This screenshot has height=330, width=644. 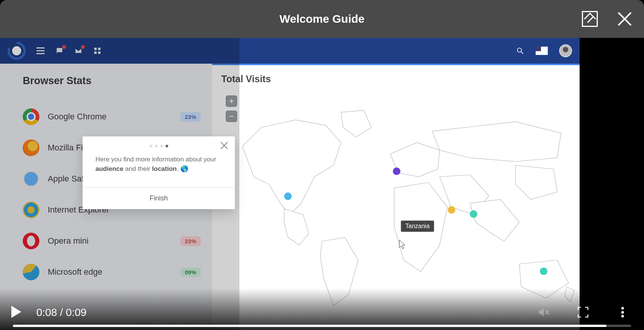 What do you see at coordinates (622, 312) in the screenshot?
I see `more-options-icon` at bounding box center [622, 312].